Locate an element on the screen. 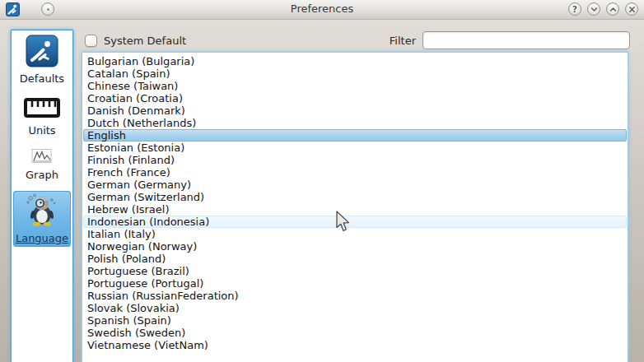  sidebar-item-graph: Graph is located at coordinates (42, 165).